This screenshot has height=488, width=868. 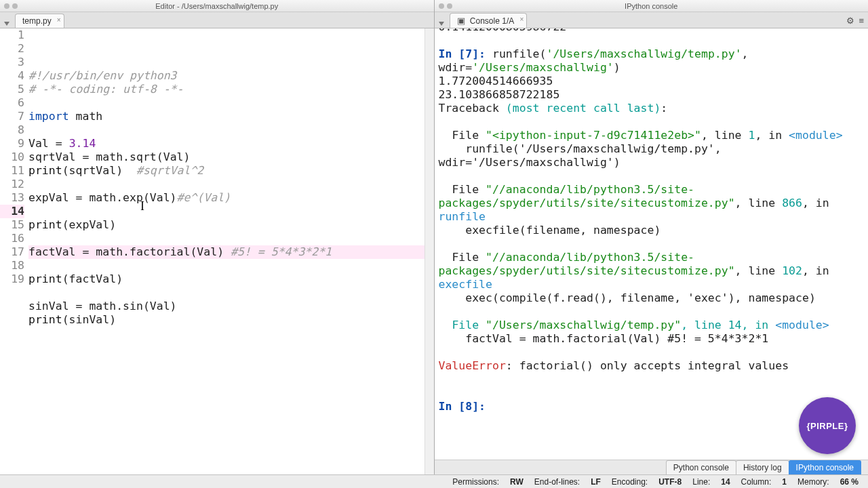 I want to click on console-line: runfile('/Users/maxschallwig/temp.py', w…, so click(x=652, y=156).